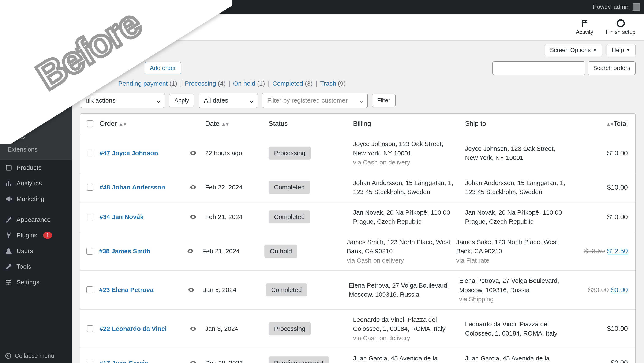 Image resolution: width=644 pixels, height=363 pixels. I want to click on sidebar-item-tools: Tools, so click(36, 267).